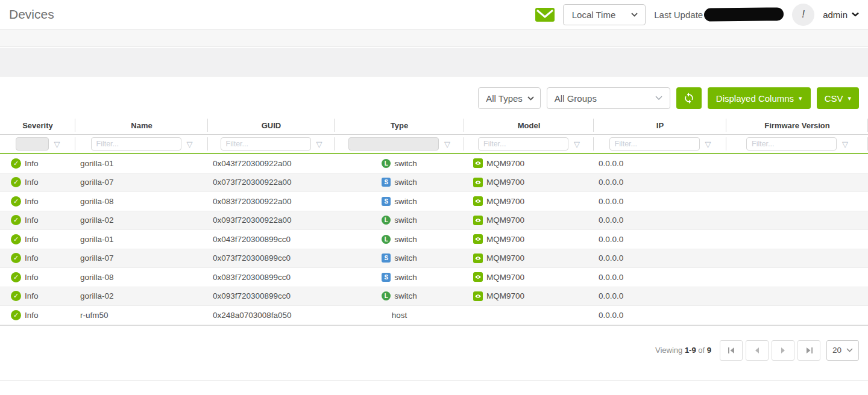 Image resolution: width=868 pixels, height=395 pixels. What do you see at coordinates (545, 14) in the screenshot?
I see `envelope-icon` at bounding box center [545, 14].